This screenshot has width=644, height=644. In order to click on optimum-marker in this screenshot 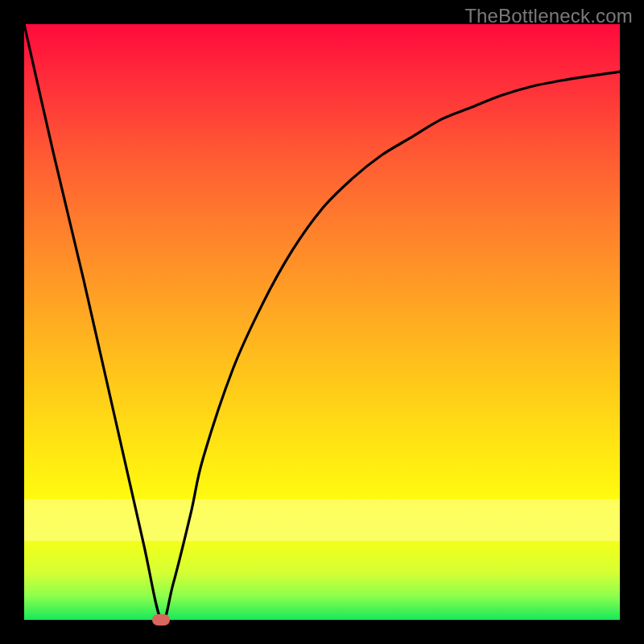, I will do `click(161, 620)`.